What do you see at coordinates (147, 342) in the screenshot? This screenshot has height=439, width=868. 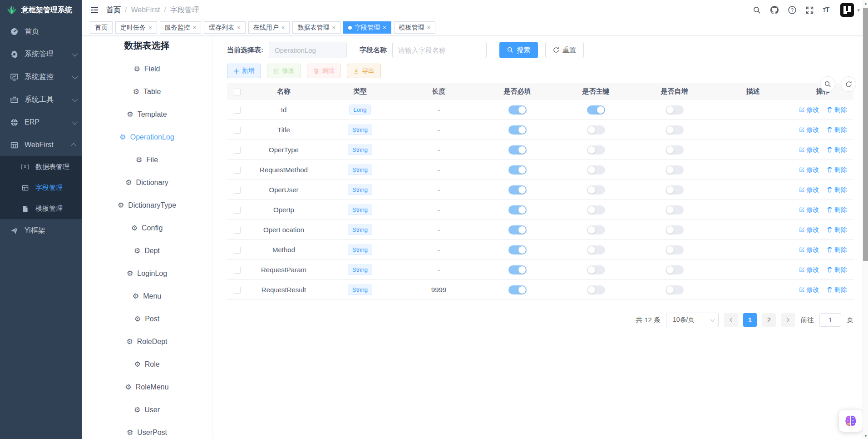 I see `tree-item-roledept: ⚙RoleDept` at bounding box center [147, 342].